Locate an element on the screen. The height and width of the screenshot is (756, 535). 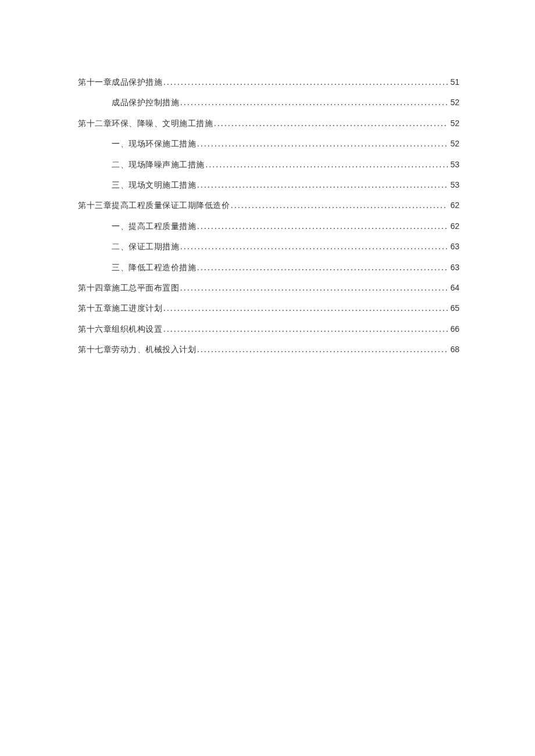
toc-page-number: 51 is located at coordinates (454, 82).